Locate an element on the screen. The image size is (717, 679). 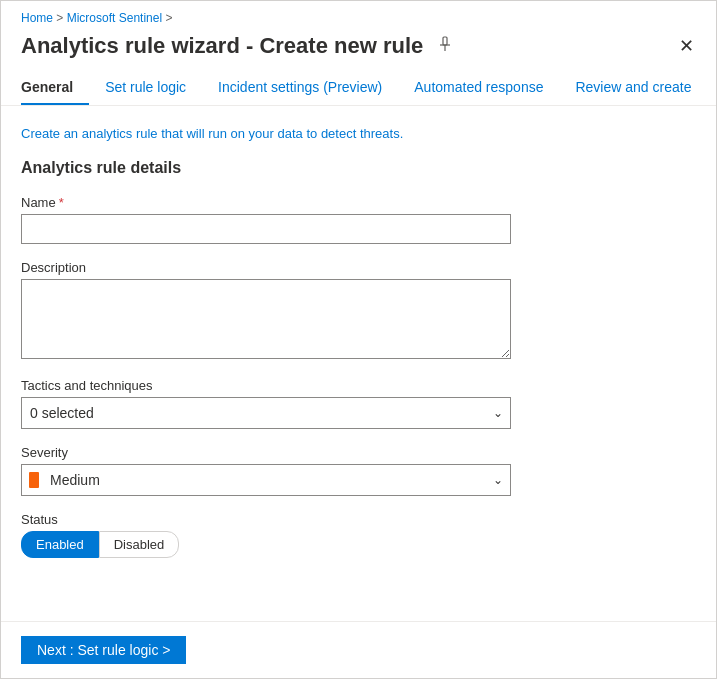
status-toggle-group: Enabled Disabled is located at coordinates (358, 544).